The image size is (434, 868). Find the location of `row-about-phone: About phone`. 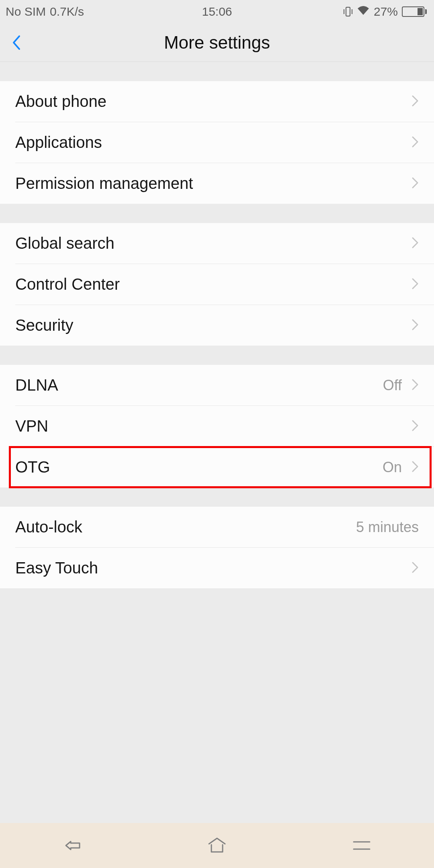

row-about-phone: About phone is located at coordinates (217, 101).